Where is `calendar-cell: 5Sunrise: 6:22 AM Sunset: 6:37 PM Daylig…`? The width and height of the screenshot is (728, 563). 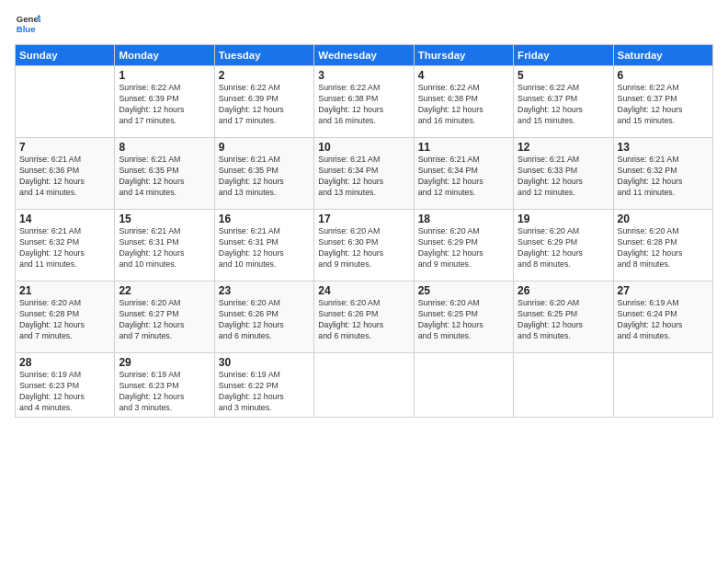
calendar-cell: 5Sunrise: 6:22 AM Sunset: 6:37 PM Daylig… is located at coordinates (563, 102).